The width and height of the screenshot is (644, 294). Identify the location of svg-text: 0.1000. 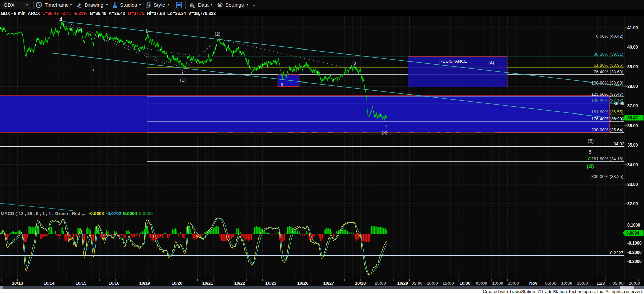
(634, 225).